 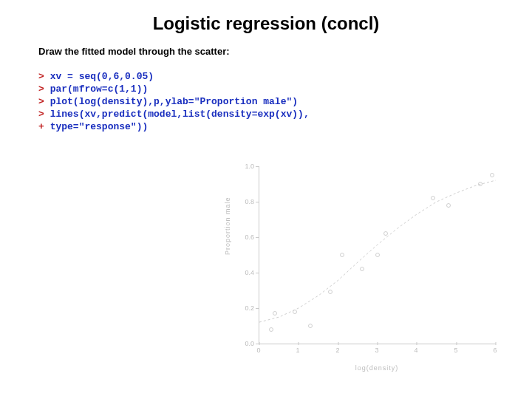 What do you see at coordinates (99, 89) in the screenshot?
I see `code-line: par(mfrow=c(1,1))` at bounding box center [99, 89].